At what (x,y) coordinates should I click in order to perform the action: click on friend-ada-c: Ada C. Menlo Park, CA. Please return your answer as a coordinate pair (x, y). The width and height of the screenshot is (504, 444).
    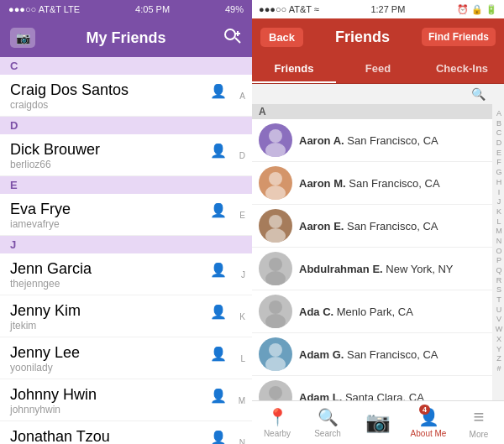
    Looking at the image, I should click on (372, 312).